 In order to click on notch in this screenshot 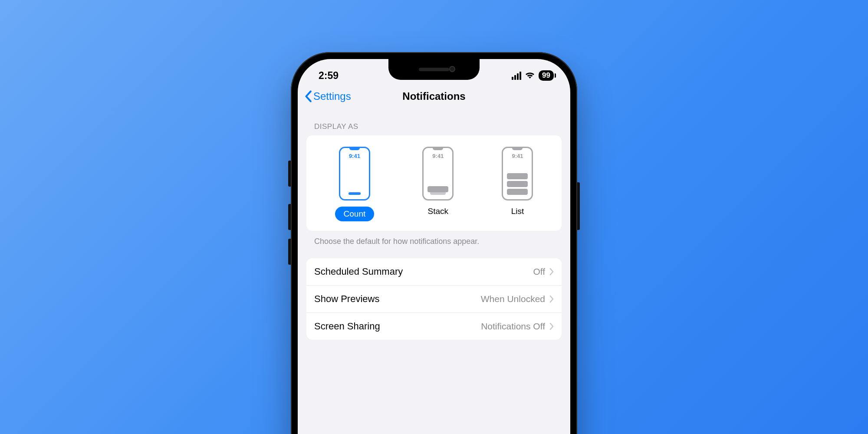, I will do `click(434, 69)`.